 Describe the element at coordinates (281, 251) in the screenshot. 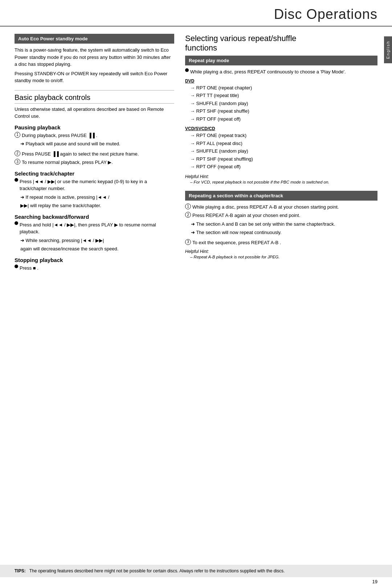

I see `ab-hint-label: Helpful Hint:` at that location.